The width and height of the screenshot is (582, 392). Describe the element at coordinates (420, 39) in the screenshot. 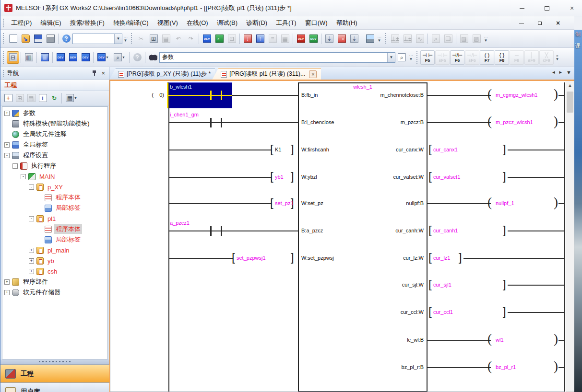

I see `pulse-monitor-button` at that location.